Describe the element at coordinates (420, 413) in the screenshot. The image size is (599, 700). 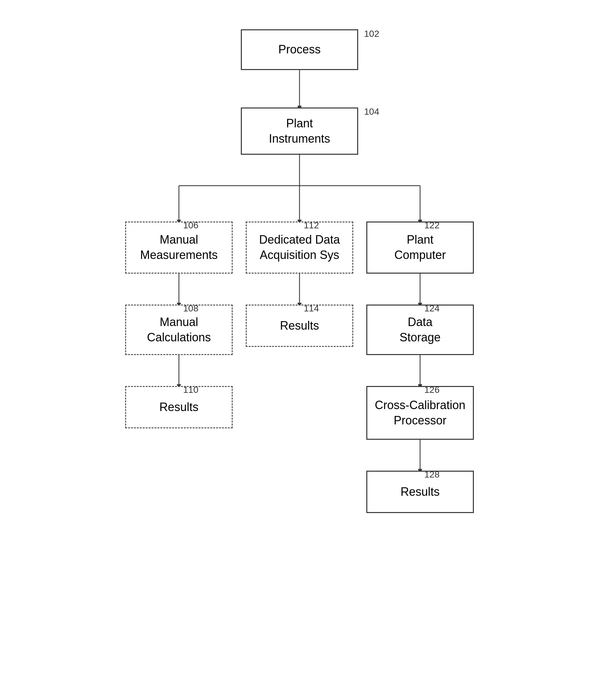
I see `cross-calibration-label: Cross-CalibrationProcessor` at that location.